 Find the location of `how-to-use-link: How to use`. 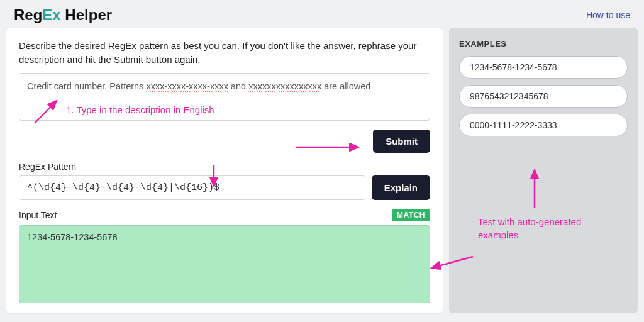

how-to-use-link: How to use is located at coordinates (608, 15).